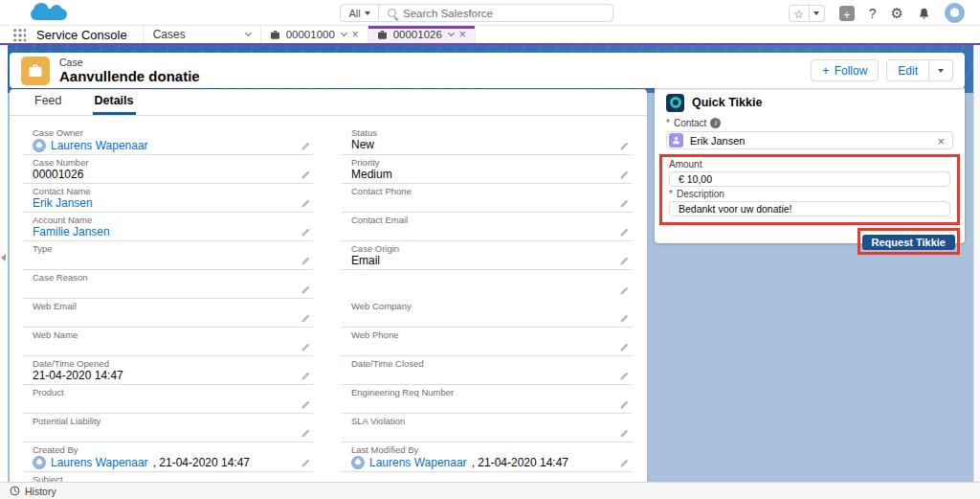 The image size is (980, 499). What do you see at coordinates (276, 34) in the screenshot?
I see `briefcase-icon` at bounding box center [276, 34].